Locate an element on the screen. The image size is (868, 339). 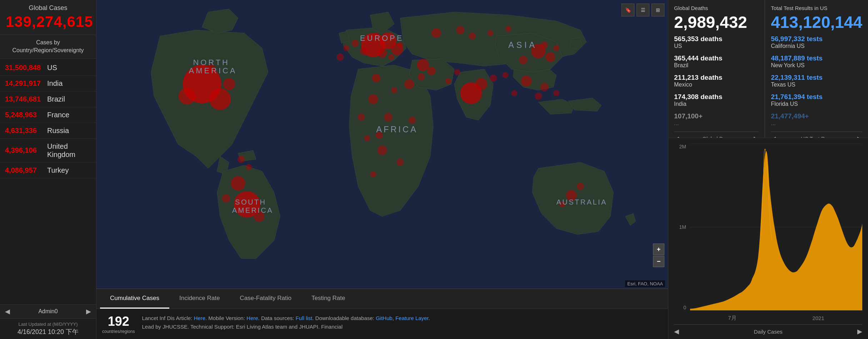
country-name: US is located at coordinates (52, 68).